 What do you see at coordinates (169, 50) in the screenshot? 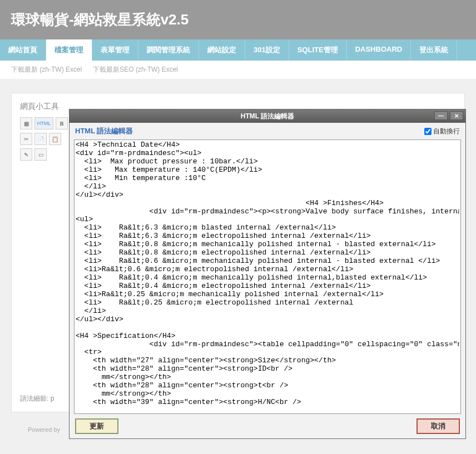
I see `nav-query-manage: 調閱管理系統` at bounding box center [169, 50].